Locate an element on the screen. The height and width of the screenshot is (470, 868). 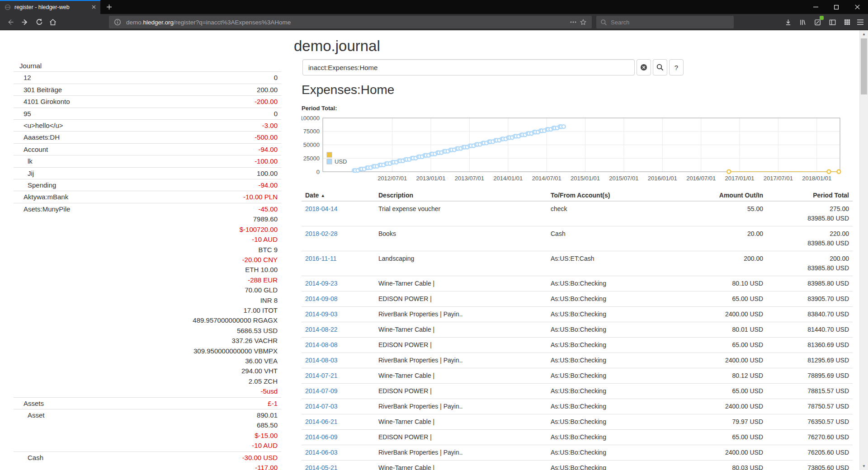
sidebar-account-link: Spending is located at coordinates (38, 185).